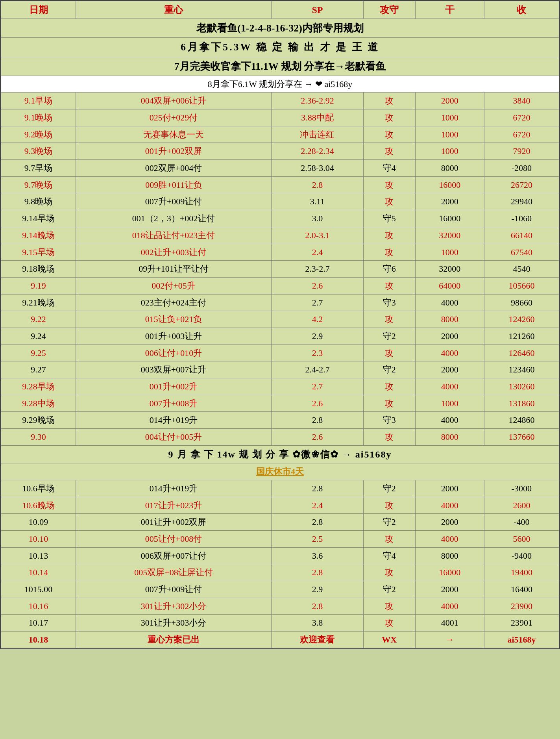 This screenshot has width=560, height=739. Describe the element at coordinates (39, 336) in the screenshot. I see `table-cell: 9.24` at that location.